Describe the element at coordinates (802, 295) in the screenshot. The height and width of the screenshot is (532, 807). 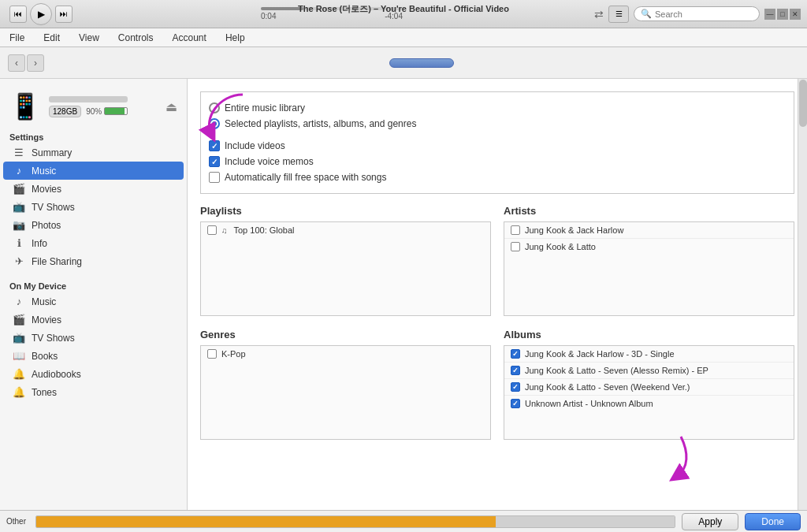
I see `scrollbar-track` at that location.